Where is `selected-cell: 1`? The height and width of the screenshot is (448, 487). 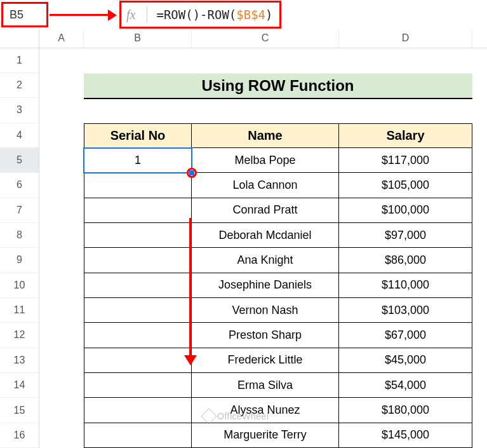
selected-cell: 1 is located at coordinates (138, 160).